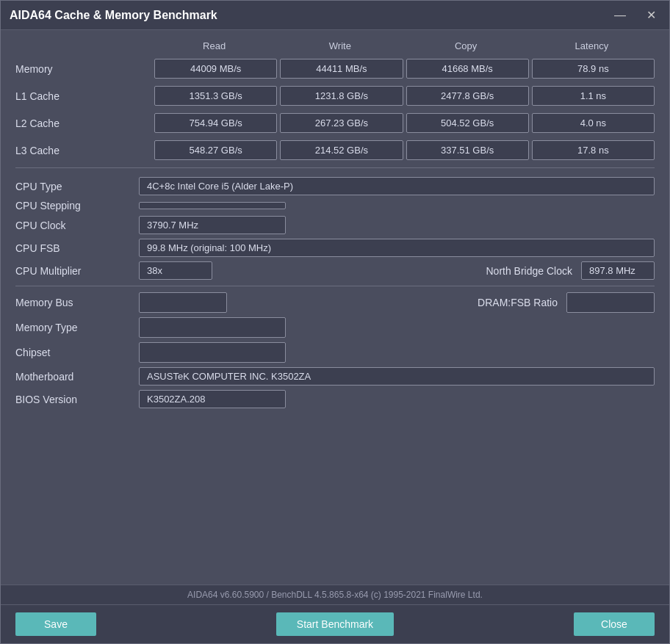  Describe the element at coordinates (216, 123) in the screenshot. I see `l2-read: 754.94 GB/s` at that location.